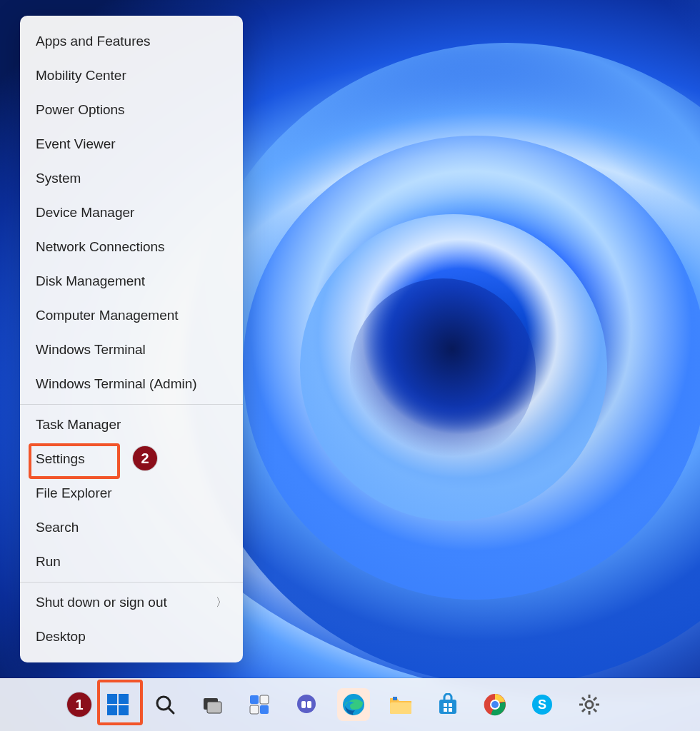 The height and width of the screenshot is (731, 700). Describe the element at coordinates (90, 281) in the screenshot. I see `menu-item-label: Disk Management` at that location.